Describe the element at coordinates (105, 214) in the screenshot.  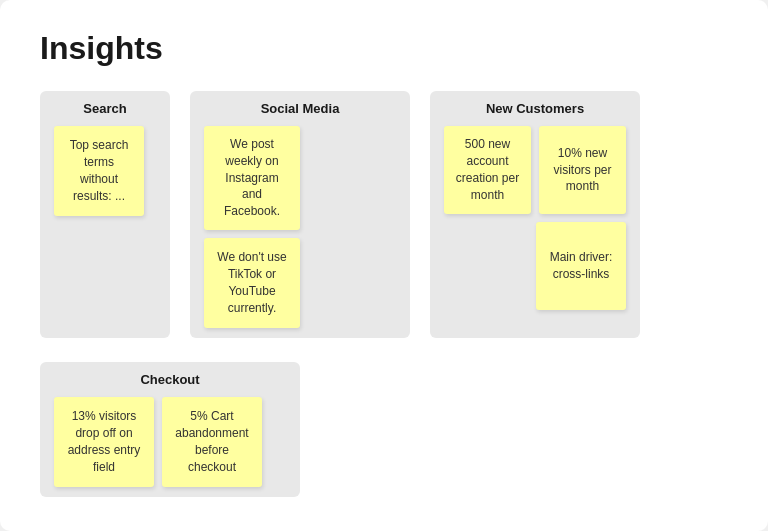
I see `search-section: Search Top search terms without results:…` at that location.